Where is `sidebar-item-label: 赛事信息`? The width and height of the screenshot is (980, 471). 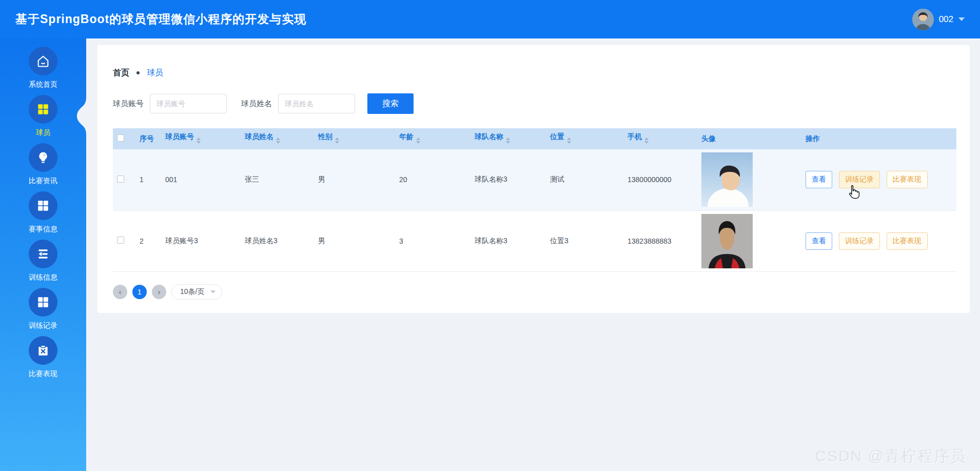 sidebar-item-label: 赛事信息 is located at coordinates (43, 229).